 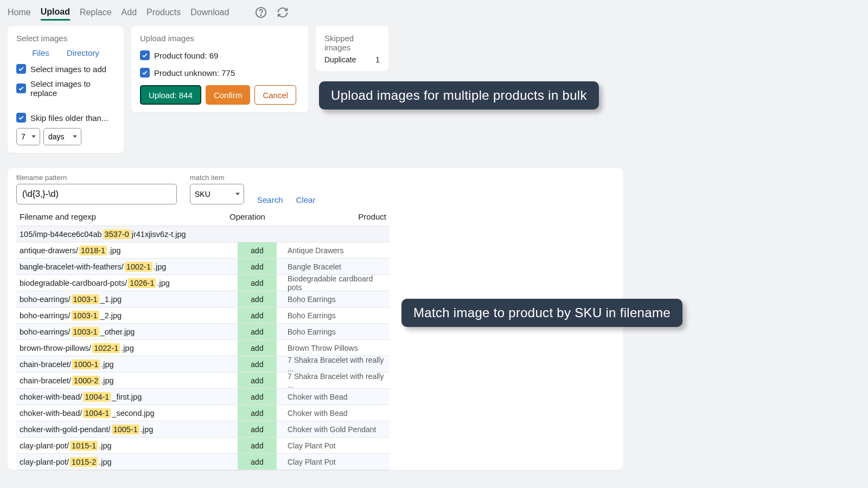 What do you see at coordinates (117, 283) in the screenshot?
I see `filename-cell: biodegradable-cardboard-pots/ 1026-1 .jp…` at bounding box center [117, 283].